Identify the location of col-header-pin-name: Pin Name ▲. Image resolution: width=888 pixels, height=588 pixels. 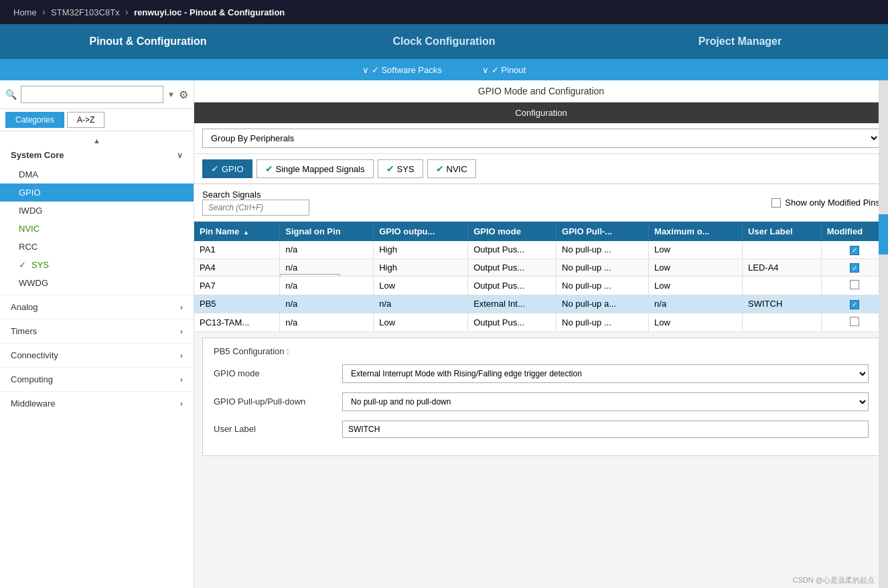
(237, 232).